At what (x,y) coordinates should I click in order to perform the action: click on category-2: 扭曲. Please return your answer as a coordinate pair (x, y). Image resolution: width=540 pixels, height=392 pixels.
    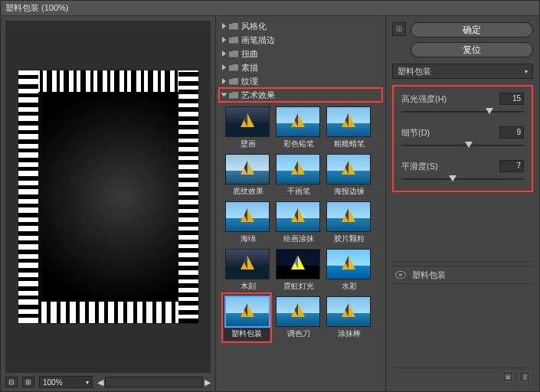
    Looking at the image, I should click on (300, 54).